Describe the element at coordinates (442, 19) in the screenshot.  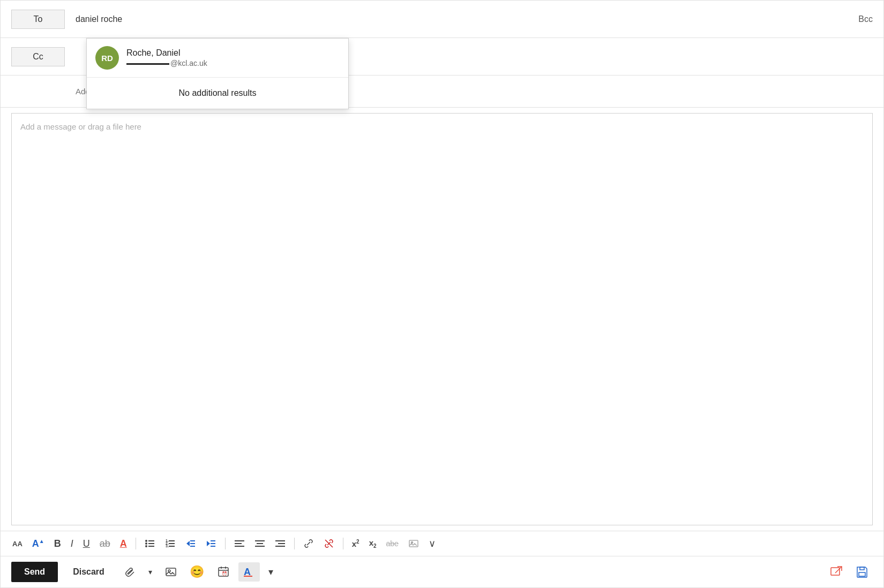
I see `to-row: To Bcc RD Roche, Daniel @kcl.ac.uk No ad…` at that location.